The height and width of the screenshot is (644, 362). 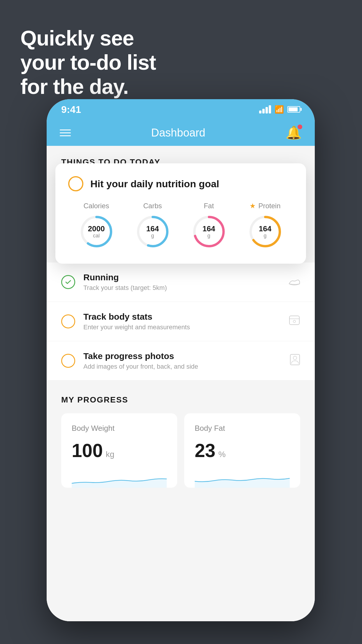 What do you see at coordinates (96, 232) in the screenshot?
I see `calories-circle: 2000 cal` at bounding box center [96, 232].